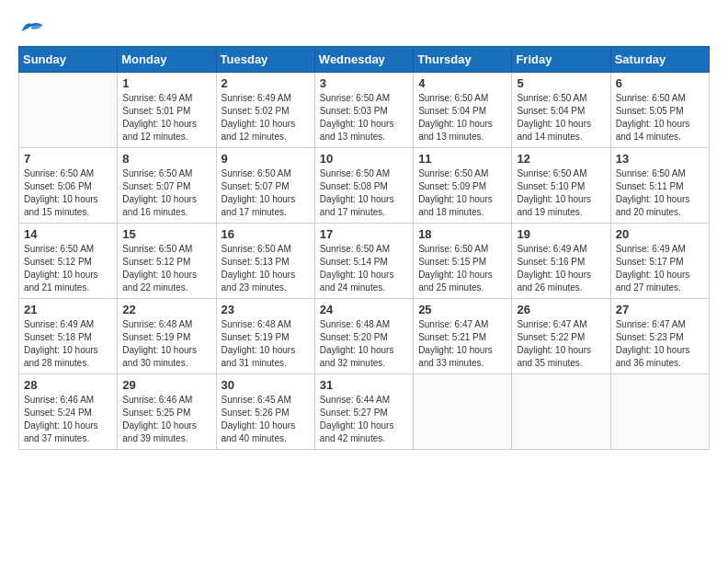  I want to click on day-number: 18, so click(462, 234).